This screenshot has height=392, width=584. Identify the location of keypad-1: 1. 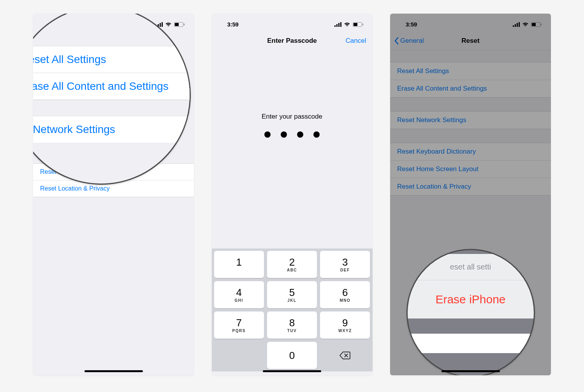
(239, 264).